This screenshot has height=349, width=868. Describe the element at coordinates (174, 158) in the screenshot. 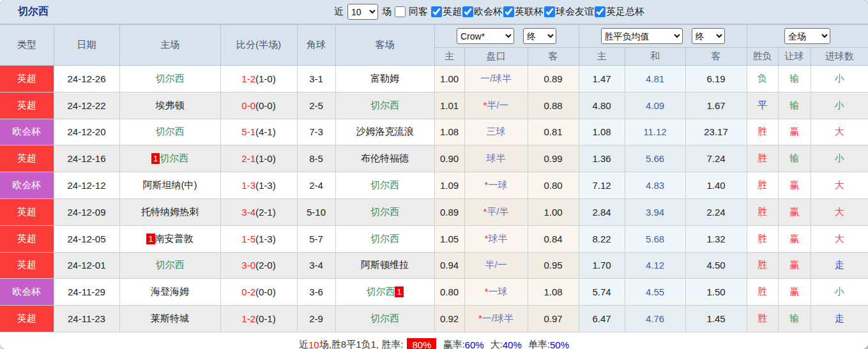

I see `home-team-name: 切尔西` at that location.